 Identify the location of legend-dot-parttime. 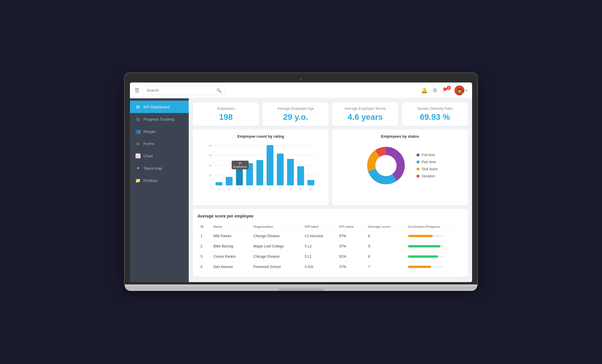
(418, 162).